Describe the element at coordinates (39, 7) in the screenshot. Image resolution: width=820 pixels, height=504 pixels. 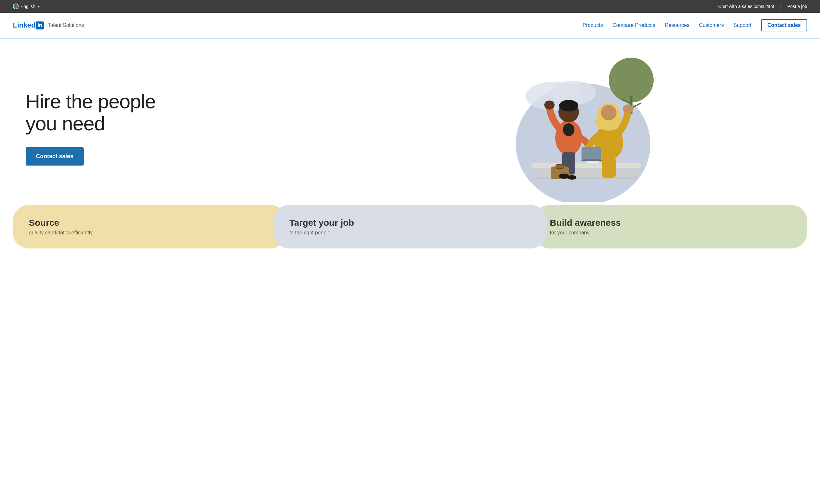
I see `chevron-down-icon: ▼` at that location.